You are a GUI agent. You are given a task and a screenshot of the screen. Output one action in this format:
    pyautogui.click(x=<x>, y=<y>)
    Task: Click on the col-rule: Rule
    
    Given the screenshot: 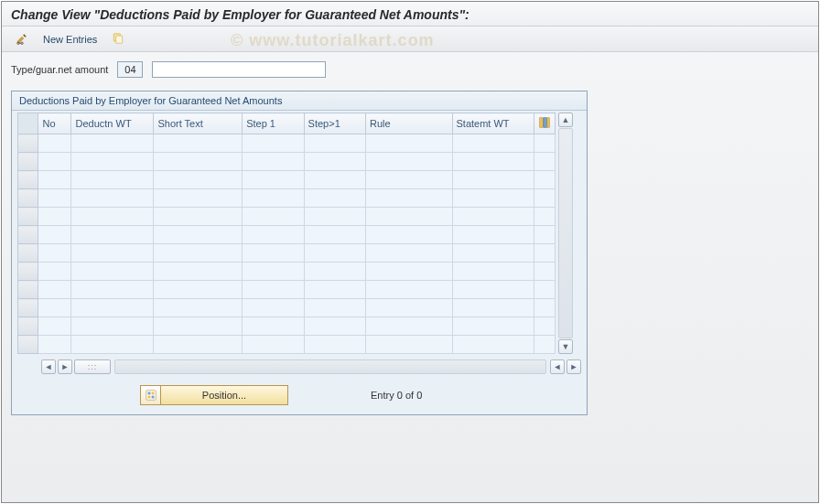 What is the action you would take?
    pyautogui.click(x=409, y=124)
    